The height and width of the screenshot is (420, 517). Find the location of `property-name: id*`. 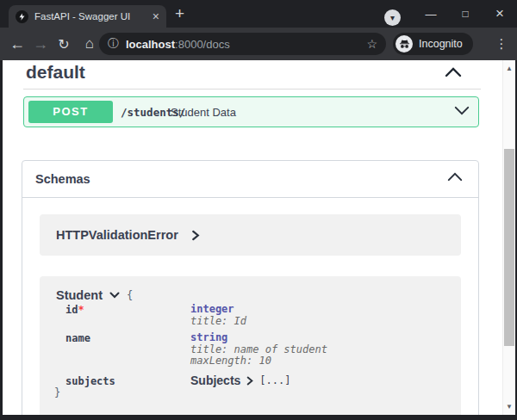

property-name: id* is located at coordinates (75, 311).